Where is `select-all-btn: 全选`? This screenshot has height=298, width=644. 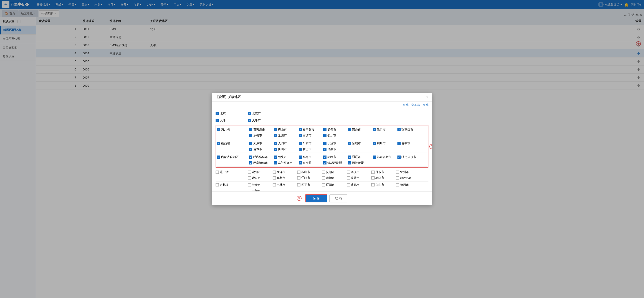
select-all-btn: 全选 is located at coordinates (406, 105).